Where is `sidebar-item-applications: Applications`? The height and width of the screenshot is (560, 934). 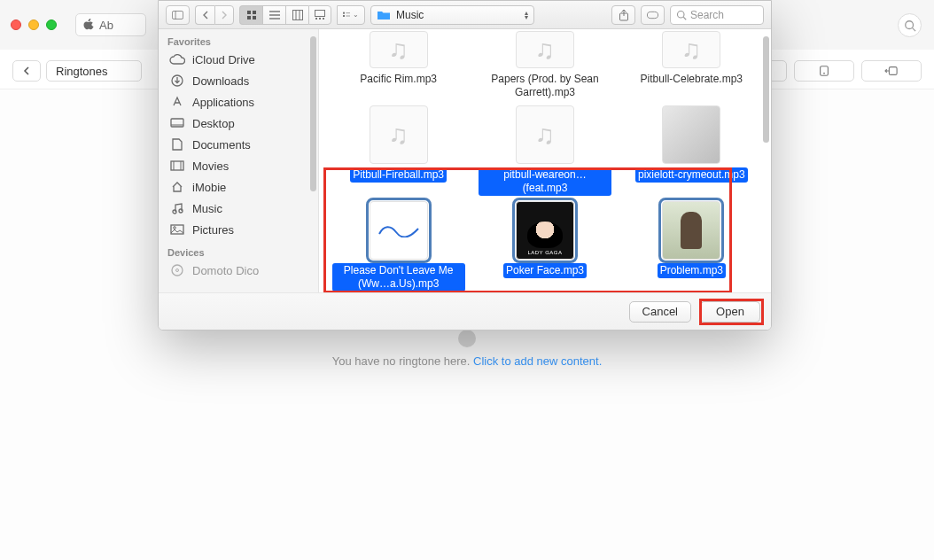
sidebar-item-applications: Applications is located at coordinates (238, 102).